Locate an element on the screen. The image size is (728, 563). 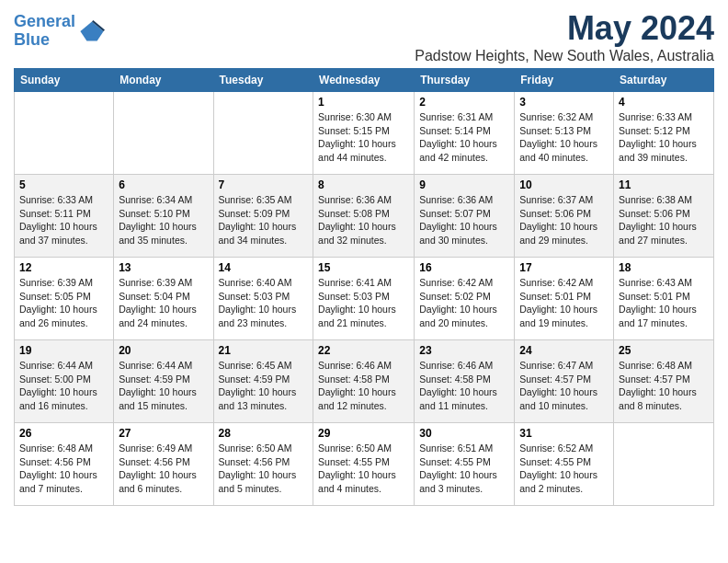
day-detail: Sunrise: 6:37 AMSunset: 5:06 PMDaylight:… is located at coordinates (564, 221).